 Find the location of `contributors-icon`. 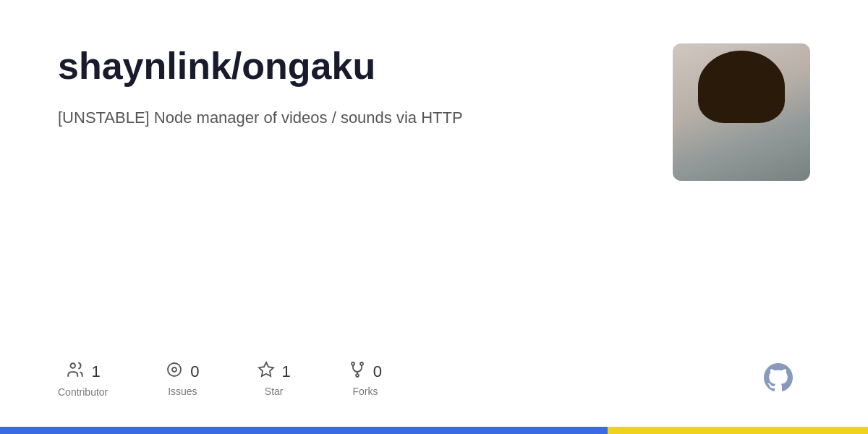

contributors-icon is located at coordinates (75, 372).